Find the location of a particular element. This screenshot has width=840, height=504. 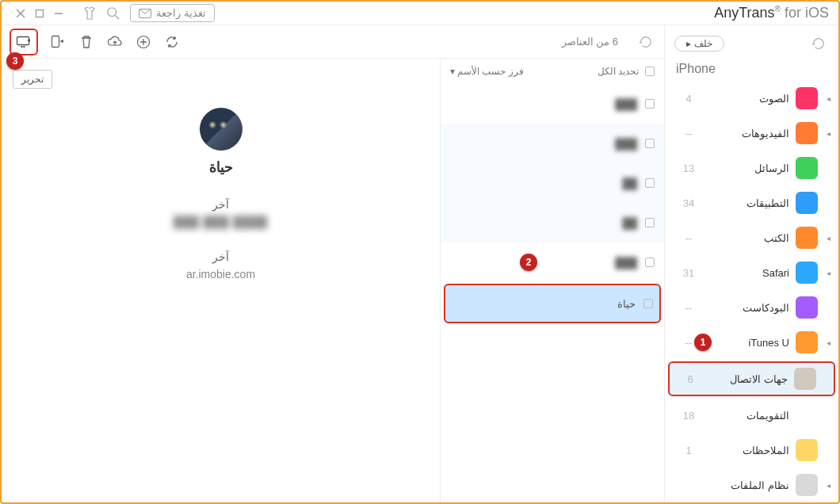

to-cloud-button is located at coordinates (115, 42).